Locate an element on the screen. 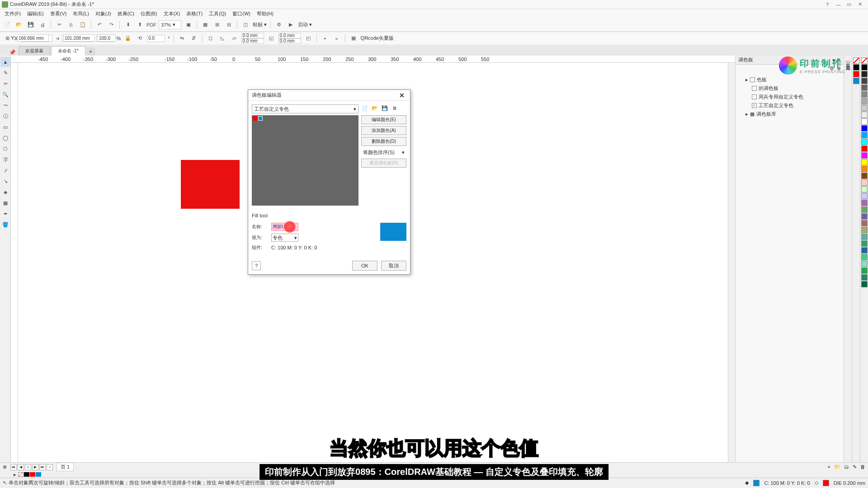  text-tool-icon: 字 is located at coordinates (5, 160).